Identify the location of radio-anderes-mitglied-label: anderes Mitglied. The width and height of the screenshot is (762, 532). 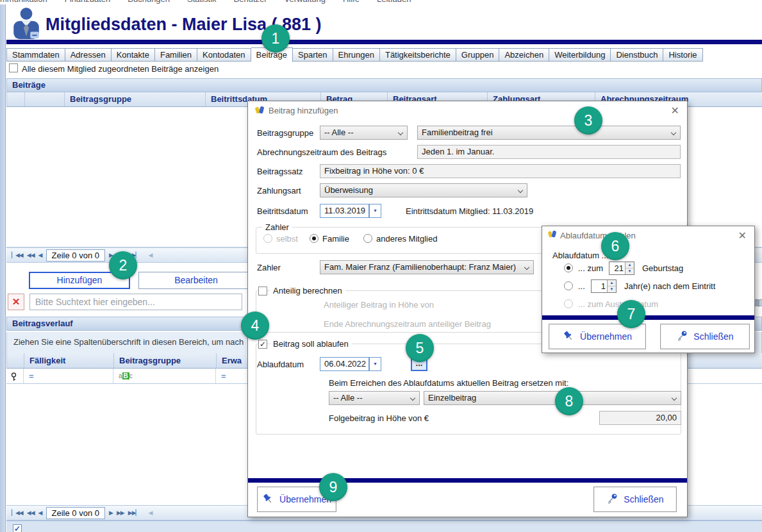
(406, 238).